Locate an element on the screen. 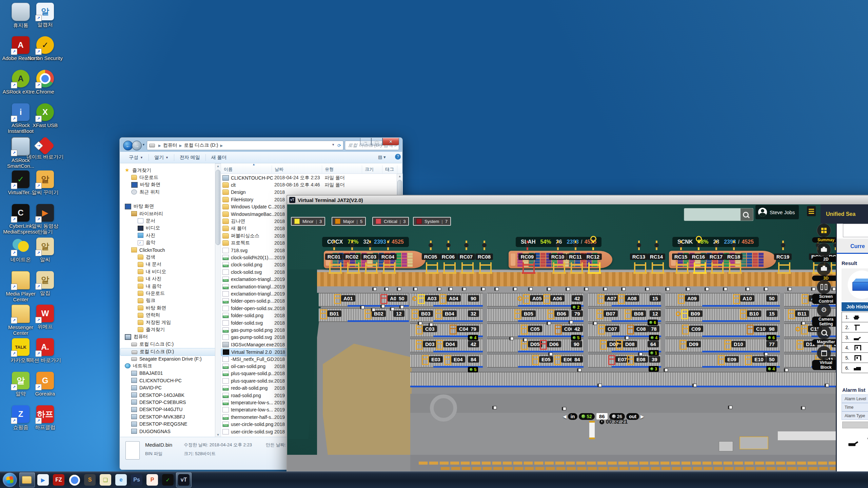 The height and width of the screenshot is (488, 868). tree-item-로컬-디스크-C-: 로컬 디스크 (C:) is located at coordinates (170, 344).